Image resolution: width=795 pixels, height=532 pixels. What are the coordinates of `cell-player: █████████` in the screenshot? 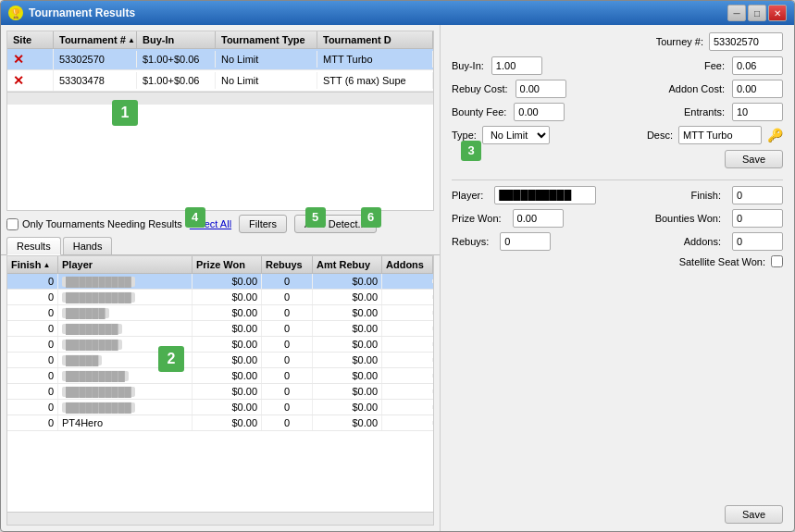 It's located at (126, 376).